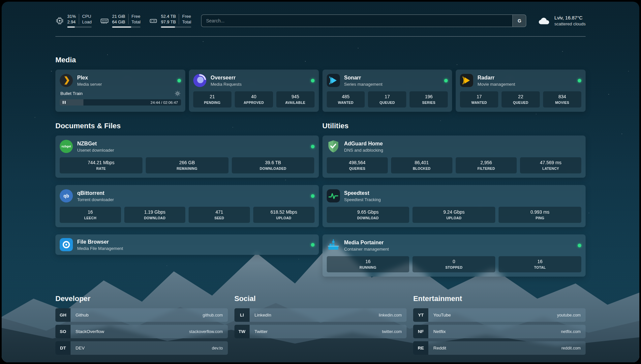 The height and width of the screenshot is (364, 641). Describe the element at coordinates (187, 245) in the screenshot. I see `app-card-filebrowser: File Browser Media File Management` at that location.